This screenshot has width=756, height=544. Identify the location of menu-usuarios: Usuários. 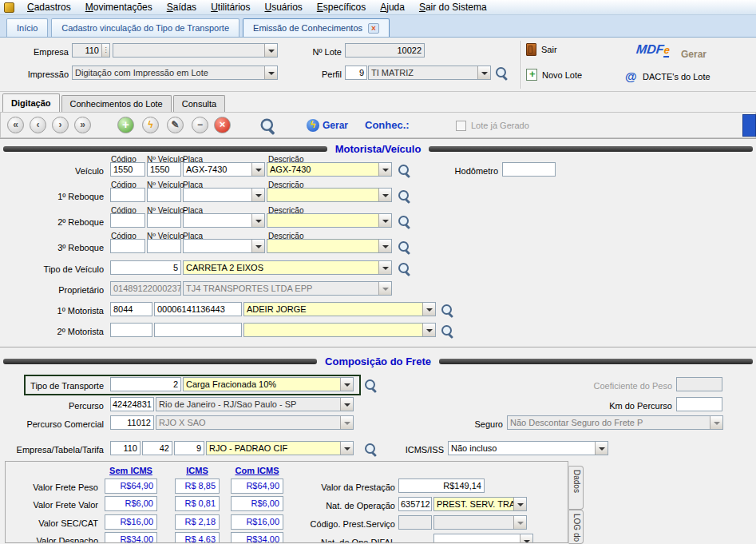
(283, 7).